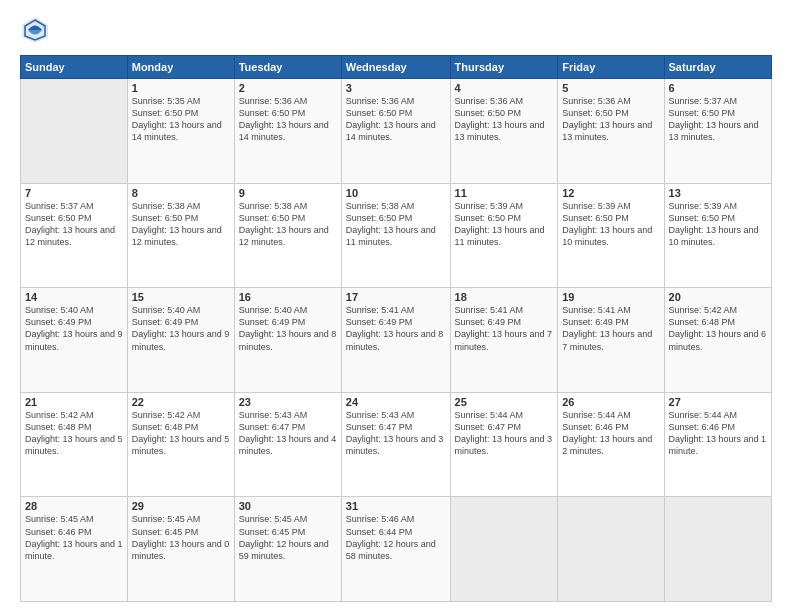 Image resolution: width=792 pixels, height=612 pixels. What do you see at coordinates (718, 68) in the screenshot?
I see `col-saturday: Saturday` at bounding box center [718, 68].